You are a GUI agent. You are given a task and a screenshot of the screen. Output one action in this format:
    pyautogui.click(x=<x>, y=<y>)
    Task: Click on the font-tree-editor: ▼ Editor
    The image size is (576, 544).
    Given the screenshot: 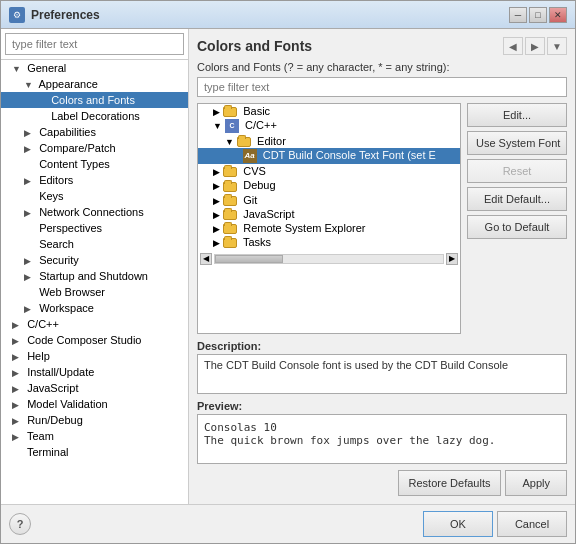 What is the action you would take?
    pyautogui.click(x=329, y=141)
    